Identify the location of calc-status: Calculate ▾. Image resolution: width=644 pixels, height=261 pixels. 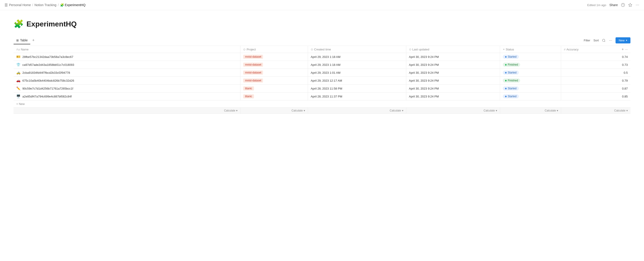
(530, 111).